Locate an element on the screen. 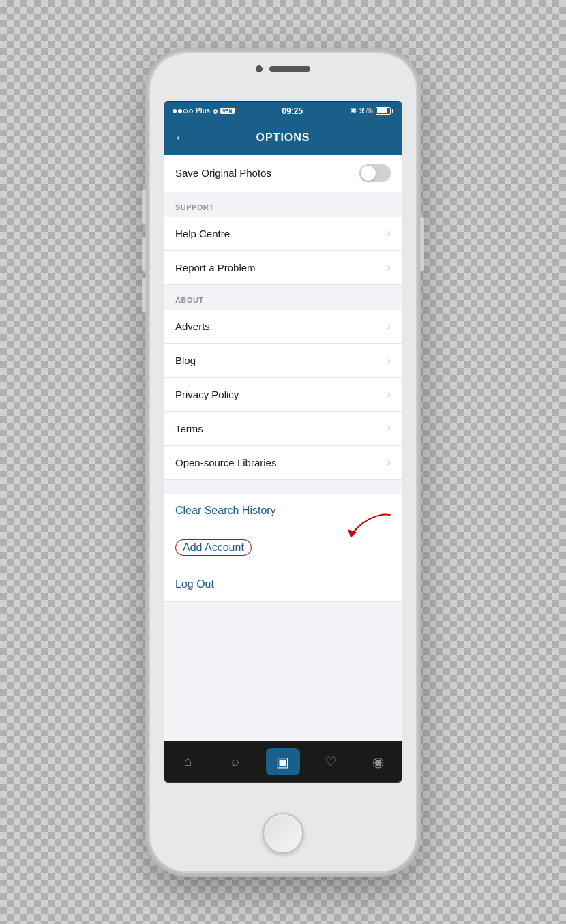 The image size is (566, 924). save-photos-label: Save Original Photos is located at coordinates (224, 173).